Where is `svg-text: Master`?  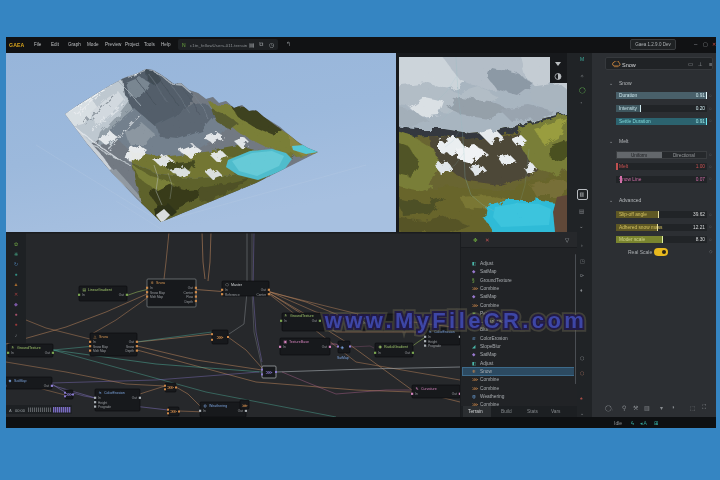
svg-text: Master is located at coordinates (237, 285).